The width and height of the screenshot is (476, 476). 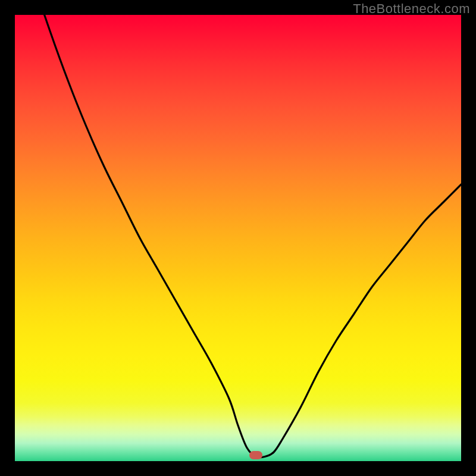 I want to click on optimum-marker, so click(x=256, y=455).